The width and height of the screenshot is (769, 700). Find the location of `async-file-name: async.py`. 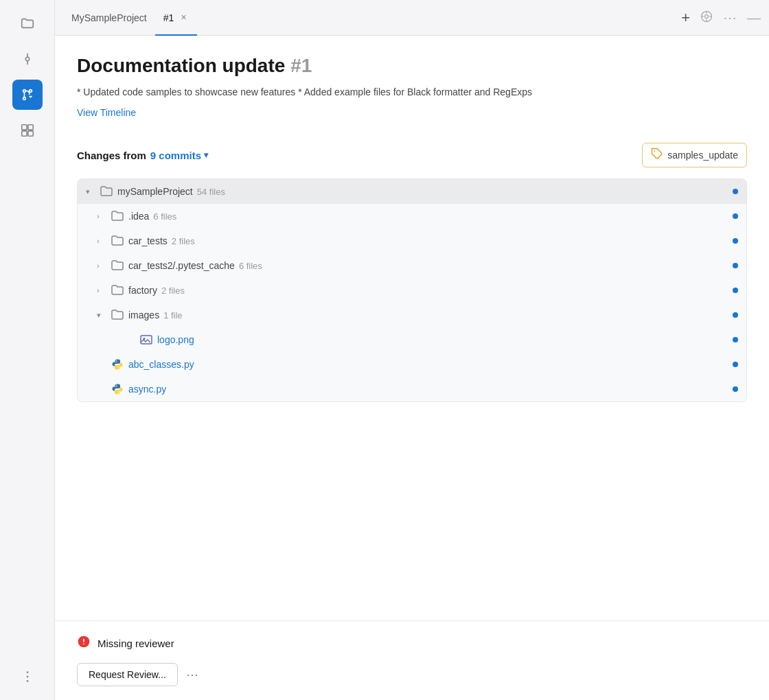

async-file-name: async.py is located at coordinates (147, 389).